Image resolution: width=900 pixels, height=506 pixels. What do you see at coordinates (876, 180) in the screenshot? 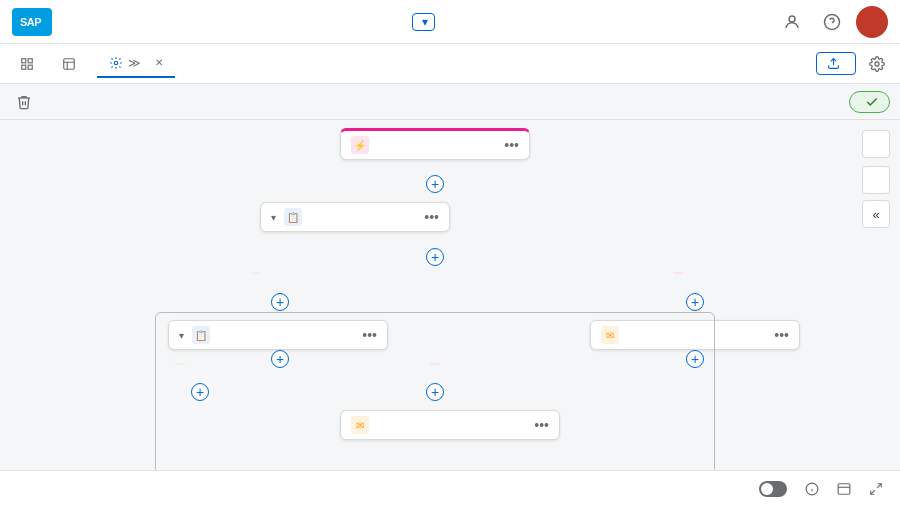
I see `zoom-out-button` at bounding box center [876, 180].